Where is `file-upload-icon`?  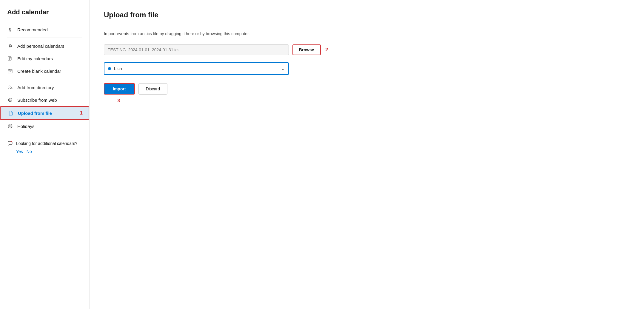
file-upload-icon is located at coordinates (11, 113).